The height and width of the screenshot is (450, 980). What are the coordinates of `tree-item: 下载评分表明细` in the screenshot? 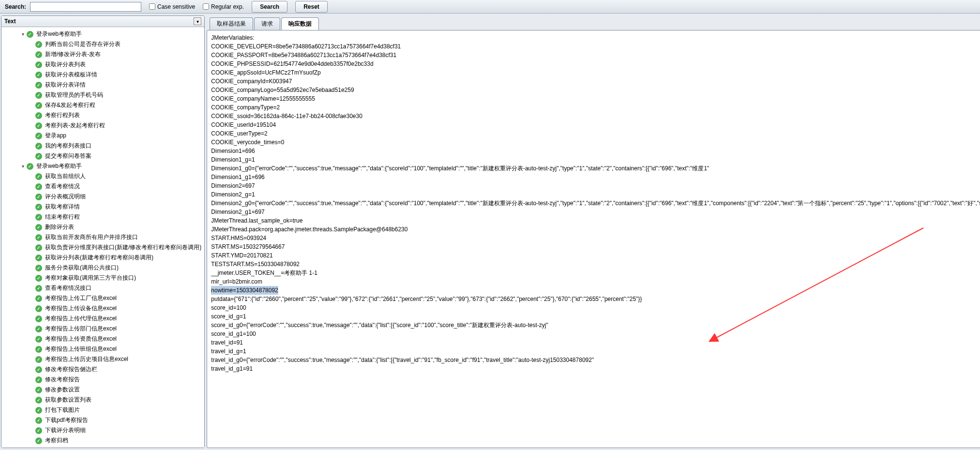 It's located at (103, 431).